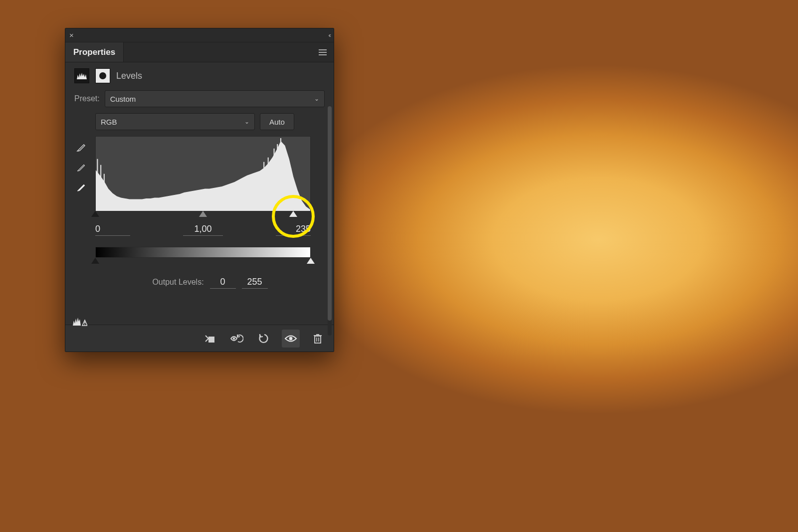 Image resolution: width=798 pixels, height=532 pixels. I want to click on output-high-slider, so click(311, 261).